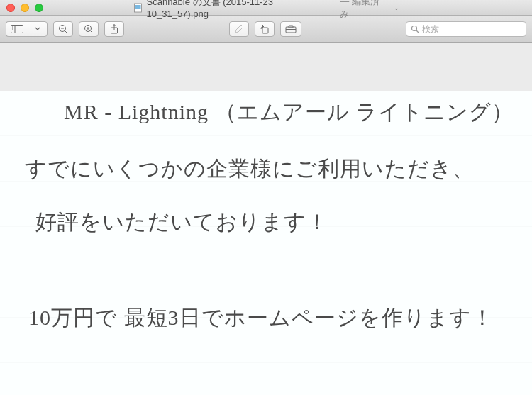 This screenshot has width=532, height=395. I want to click on handwriting-line-3: 好評をいただいております！, so click(182, 223).